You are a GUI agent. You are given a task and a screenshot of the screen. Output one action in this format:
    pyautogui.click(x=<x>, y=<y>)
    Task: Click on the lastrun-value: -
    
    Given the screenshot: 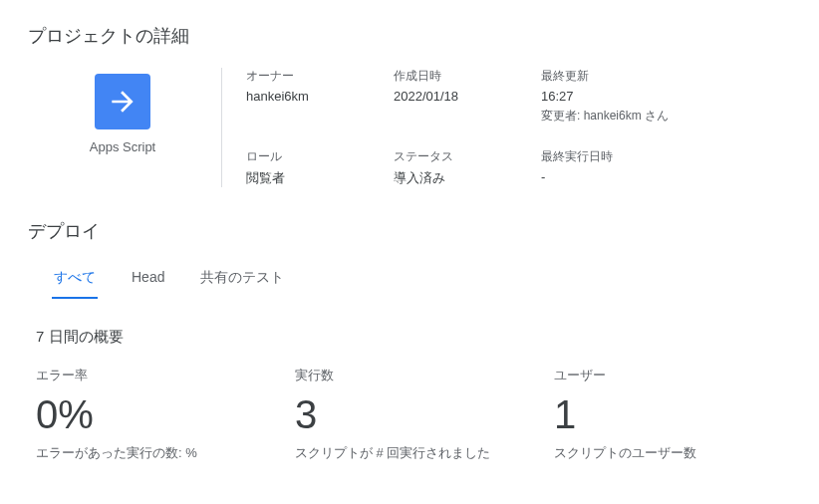 What is the action you would take?
    pyautogui.click(x=641, y=177)
    